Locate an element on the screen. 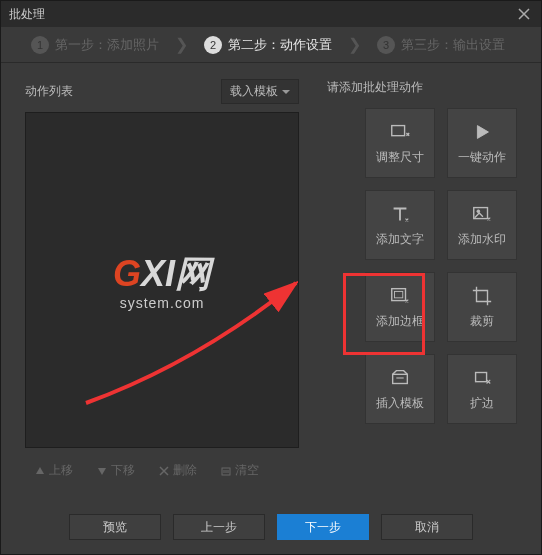 The image size is (542, 555). crop-action-button: 裁剪 is located at coordinates (482, 307).